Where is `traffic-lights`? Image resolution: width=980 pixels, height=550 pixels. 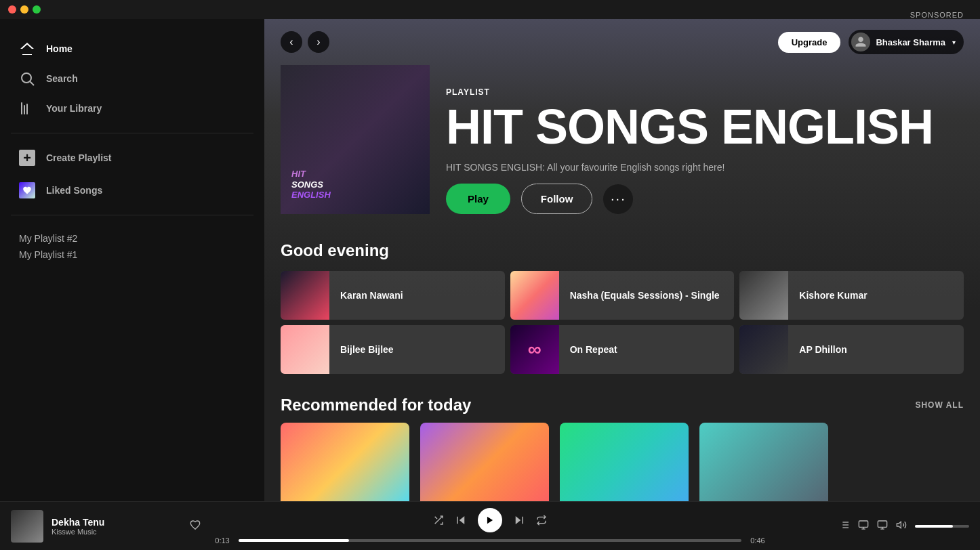 traffic-lights is located at coordinates (24, 9).